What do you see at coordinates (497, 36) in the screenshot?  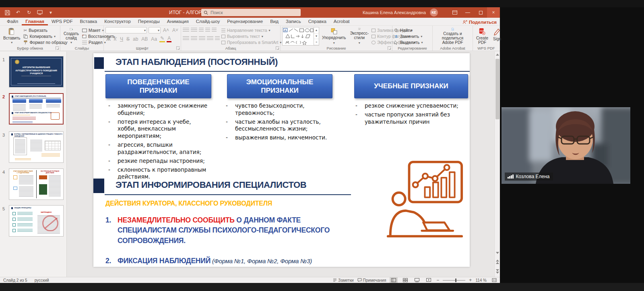 I see `sign-button: Sign` at bounding box center [497, 36].